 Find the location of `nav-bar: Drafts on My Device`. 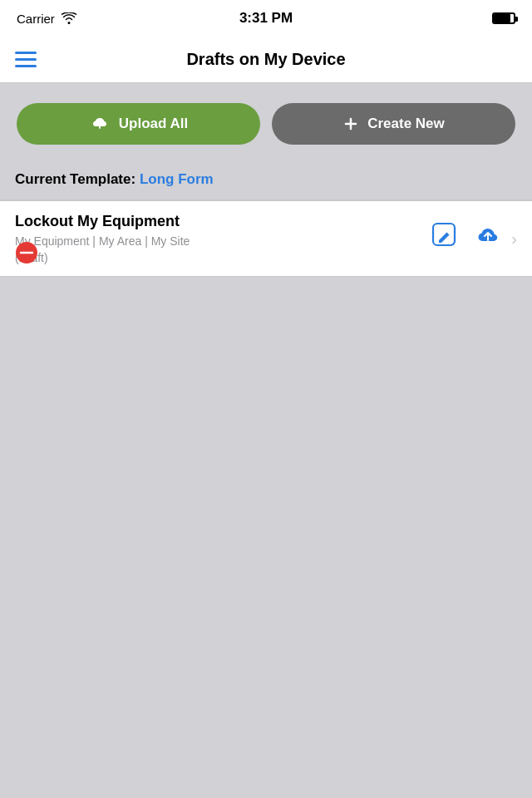

nav-bar: Drafts on My Device is located at coordinates (266, 60).